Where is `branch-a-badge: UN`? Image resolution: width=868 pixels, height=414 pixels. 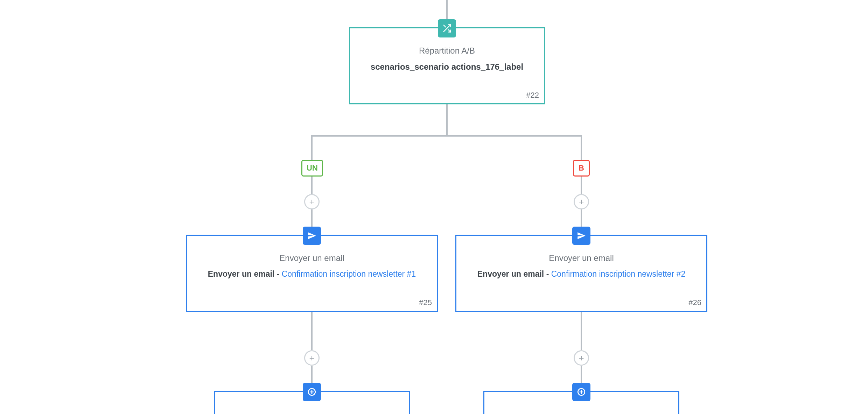 branch-a-badge: UN is located at coordinates (312, 168).